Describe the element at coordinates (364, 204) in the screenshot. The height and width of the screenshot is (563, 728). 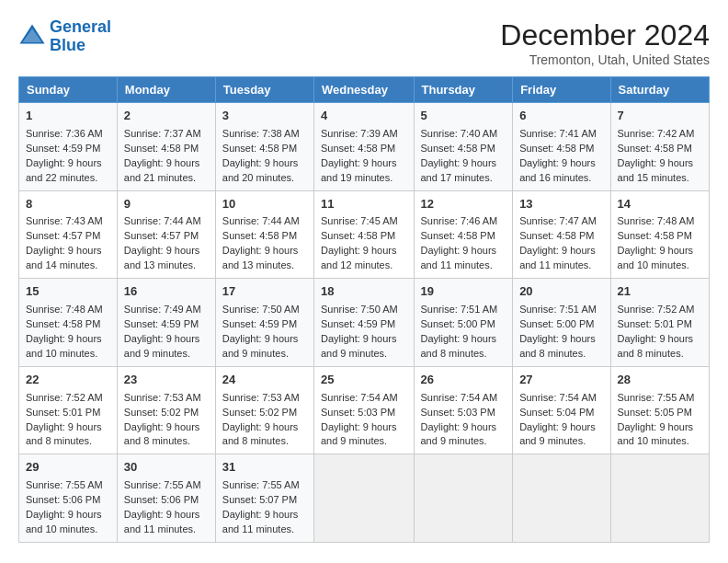
I see `day-number: 11` at that location.